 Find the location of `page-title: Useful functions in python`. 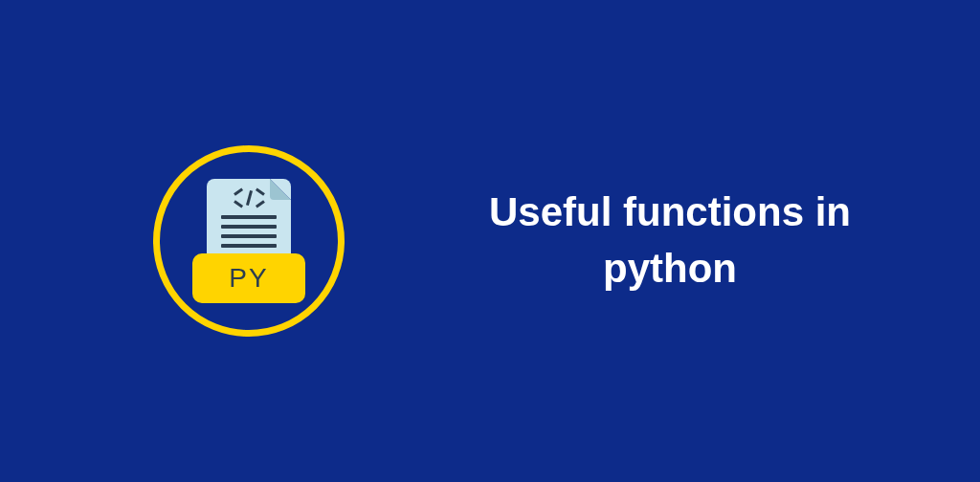

page-title: Useful functions in python is located at coordinates (670, 241).